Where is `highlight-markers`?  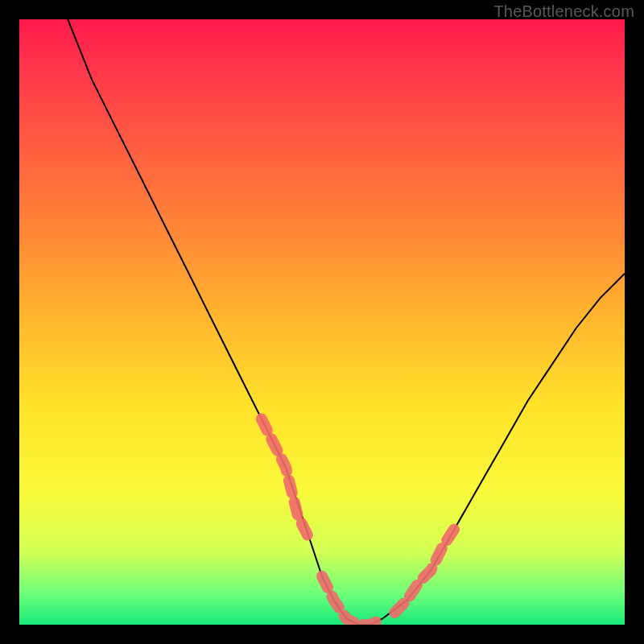
highlight-markers is located at coordinates (359, 522).